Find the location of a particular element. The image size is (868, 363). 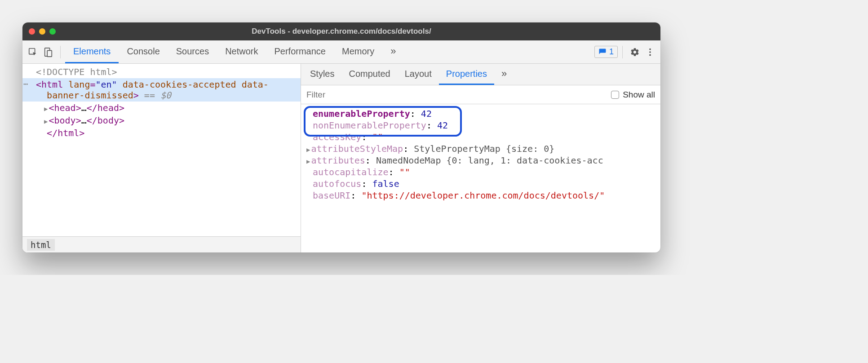

issues-count: 1 is located at coordinates (611, 52).